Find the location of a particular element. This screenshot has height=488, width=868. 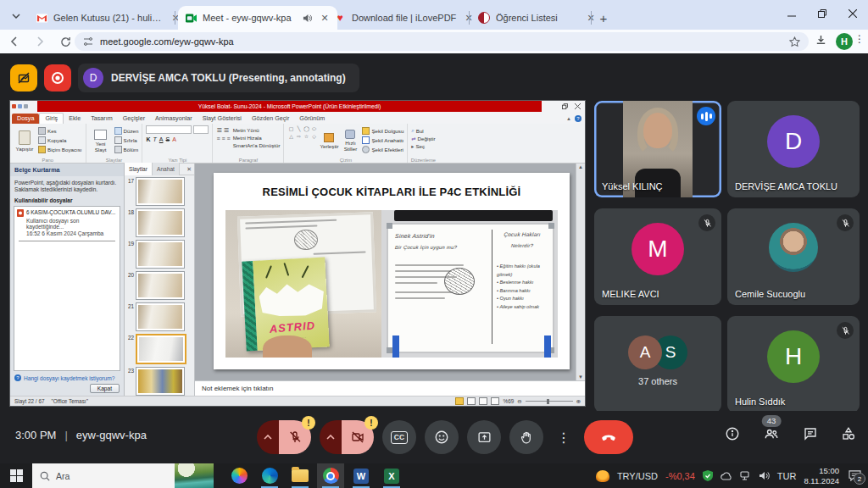

reset-button: Sıfırla is located at coordinates (127, 141).